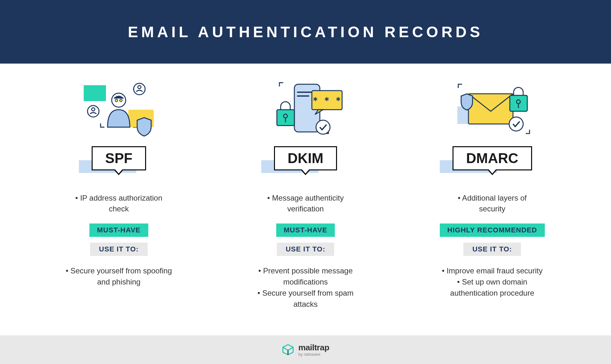 The width and height of the screenshot is (611, 364). I want to click on record-uses: • Prevent possible message modifications…, so click(306, 287).